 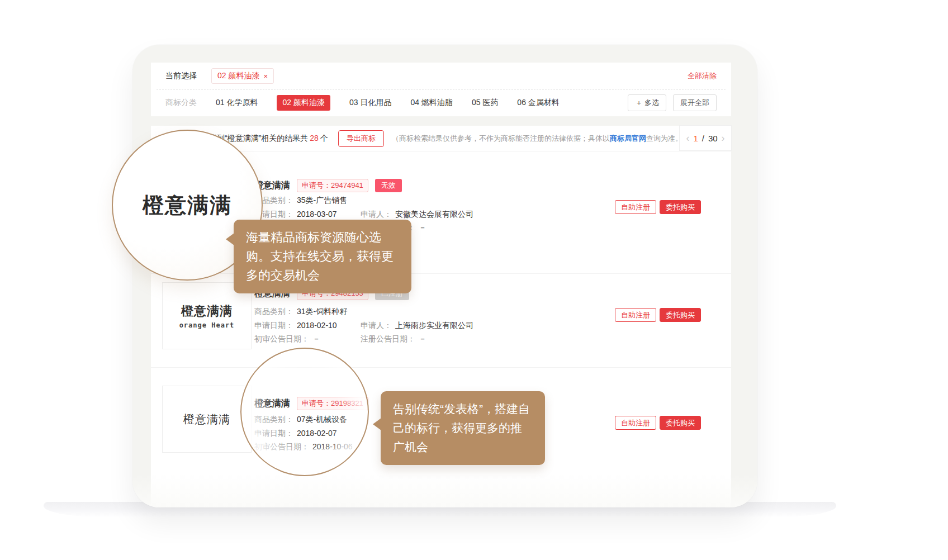 What do you see at coordinates (647, 103) in the screenshot?
I see `multi-select-button: ＋ 多选` at bounding box center [647, 103].